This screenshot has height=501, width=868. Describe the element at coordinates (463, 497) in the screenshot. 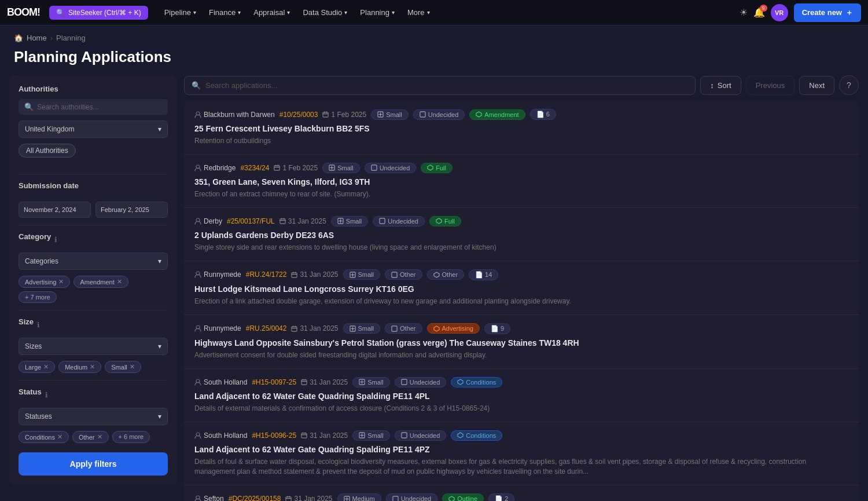

I see `category-badge: Outline` at that location.